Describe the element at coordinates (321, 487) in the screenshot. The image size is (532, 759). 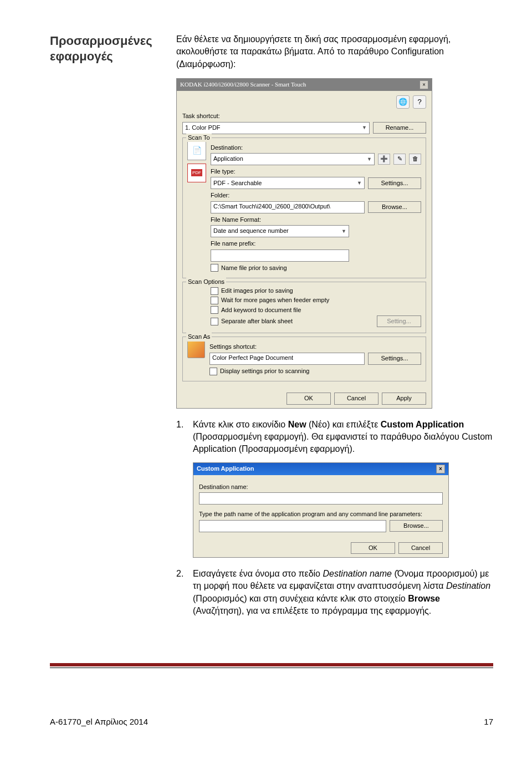
I see `destination-name-label: Destination name:` at that location.